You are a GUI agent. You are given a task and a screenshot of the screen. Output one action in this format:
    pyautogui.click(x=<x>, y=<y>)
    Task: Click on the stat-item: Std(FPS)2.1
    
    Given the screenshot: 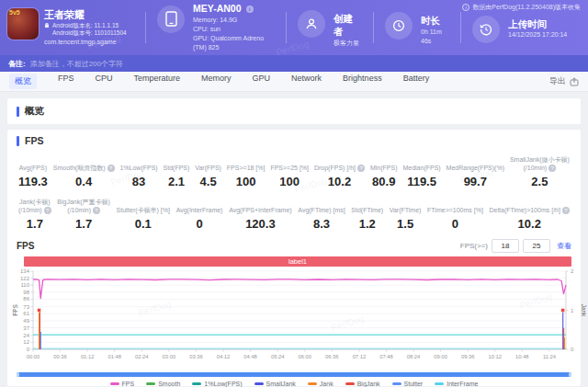 What is the action you would take?
    pyautogui.click(x=176, y=176)
    